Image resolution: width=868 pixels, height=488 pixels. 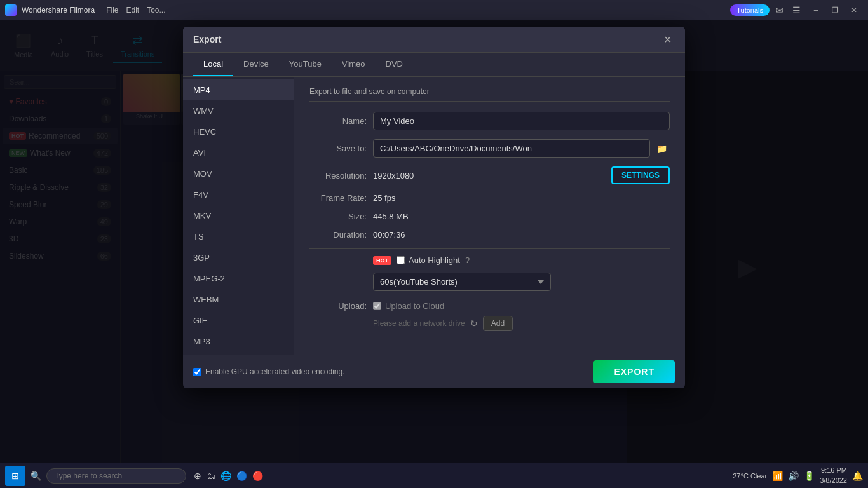 I want to click on taskbar-app-1: ⊕, so click(x=198, y=476).